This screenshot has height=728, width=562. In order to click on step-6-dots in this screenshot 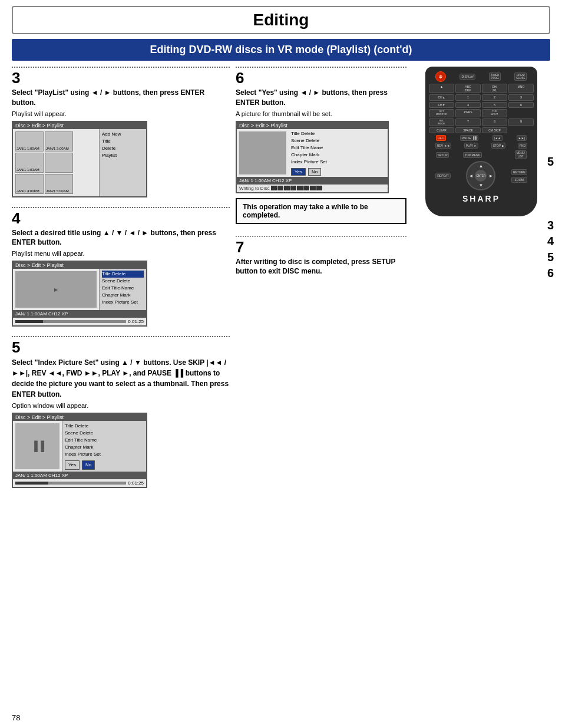, I will do `click(321, 67)`.